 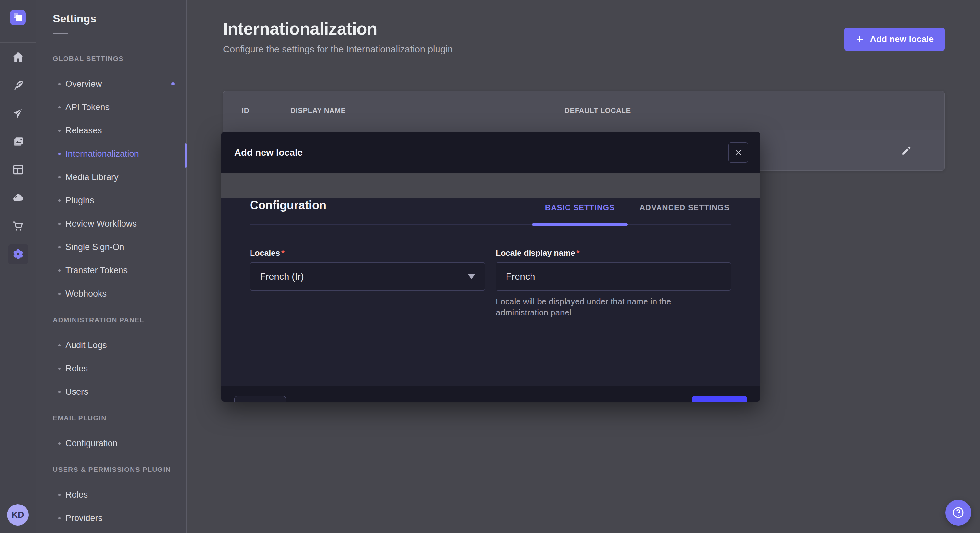 What do you see at coordinates (738, 153) in the screenshot?
I see `modal-close-button` at bounding box center [738, 153].